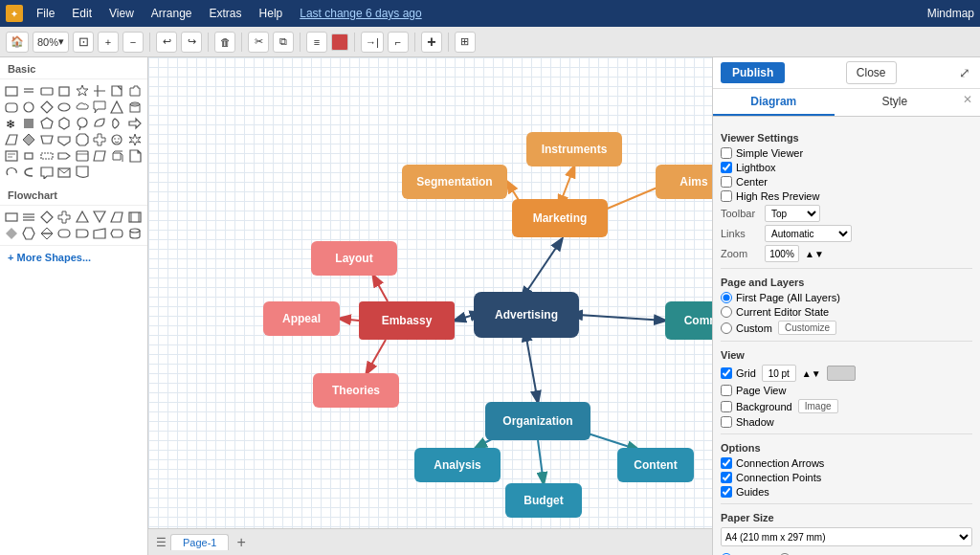  Describe the element at coordinates (808, 233) in the screenshot. I see `links-select: AutomaticNew WindowSame Window` at that location.